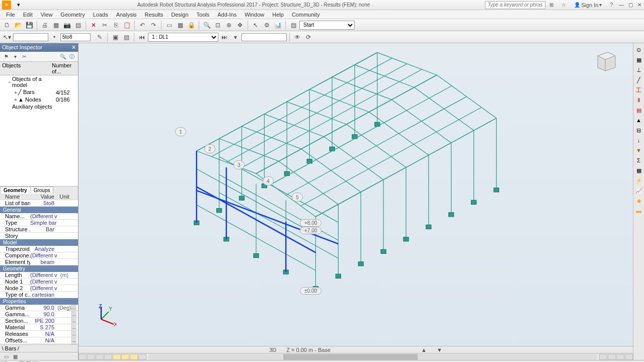 The height and width of the screenshot is (362, 644). Describe the element at coordinates (267, 25) in the screenshot. I see `calc-icon: ⚙` at that location.